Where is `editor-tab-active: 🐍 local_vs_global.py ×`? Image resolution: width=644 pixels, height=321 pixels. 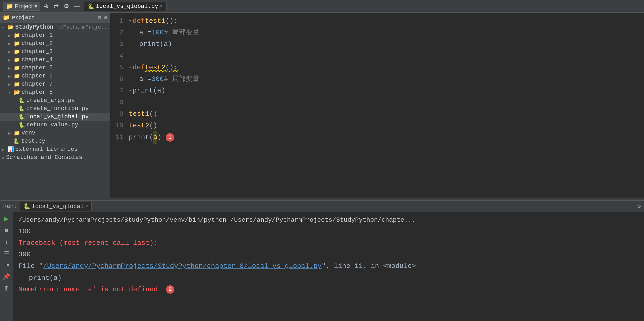
editor-tab-active: 🐍 local_vs_global.py × is located at coordinates (125, 6).